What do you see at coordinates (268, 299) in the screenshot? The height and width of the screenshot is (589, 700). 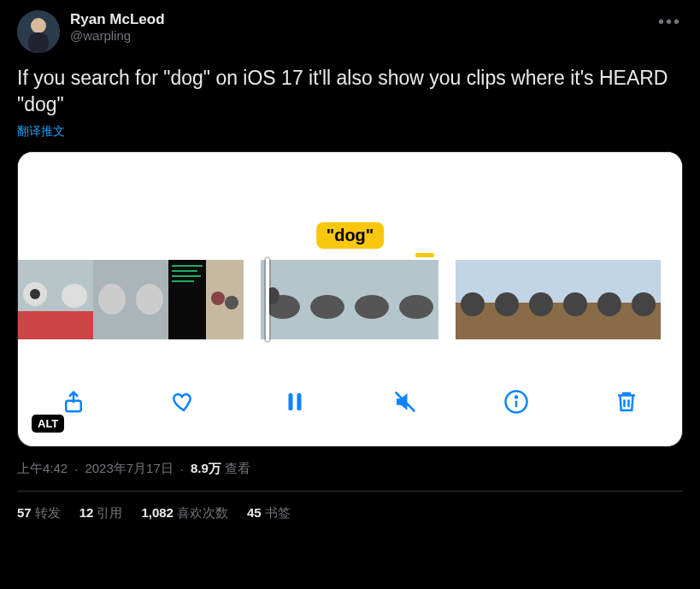 I see `playhead` at bounding box center [268, 299].